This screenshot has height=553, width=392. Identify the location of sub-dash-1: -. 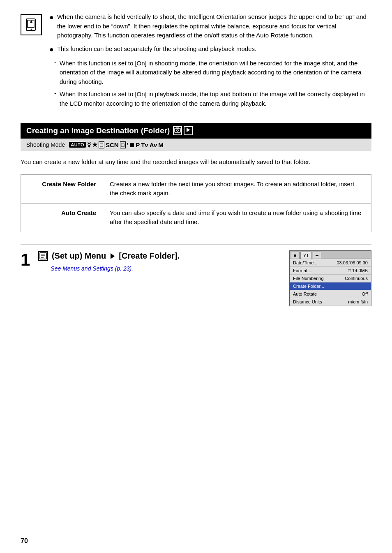
(55, 73).